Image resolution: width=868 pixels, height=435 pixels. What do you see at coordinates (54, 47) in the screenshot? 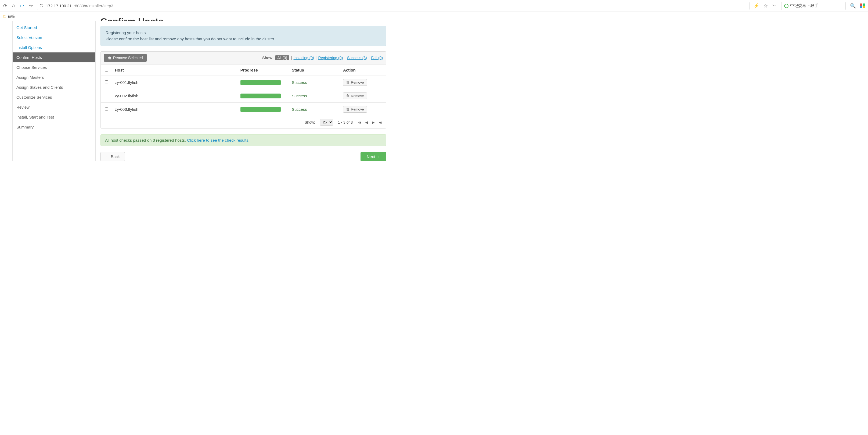
I see `sidebar-item-2: Install Options` at bounding box center [54, 47].